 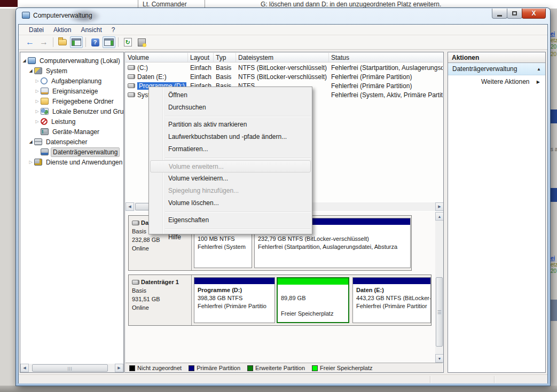 What do you see at coordinates (76, 42) in the screenshot?
I see `toggle-console-tree-button` at bounding box center [76, 42].